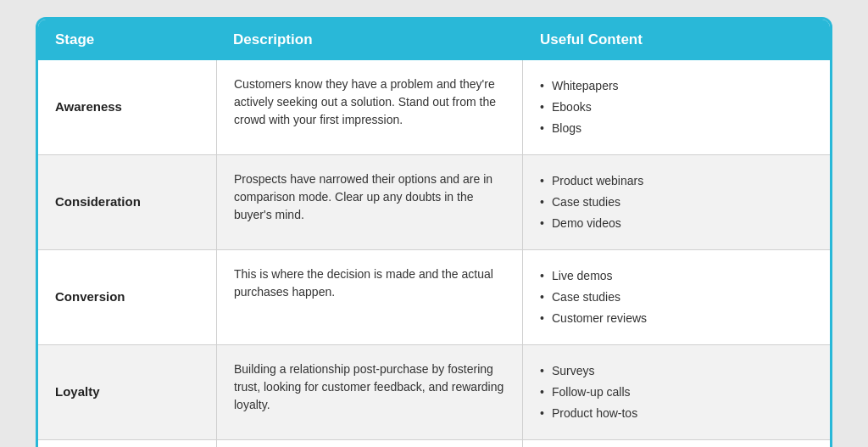  Describe the element at coordinates (676, 297) in the screenshot. I see `cell-content: Live demosCase studiesCustomer reviews` at that location.